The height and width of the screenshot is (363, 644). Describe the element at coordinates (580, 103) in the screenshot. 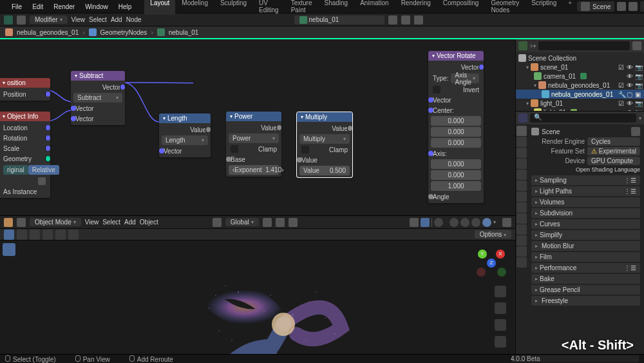

I see `outliner-row-collection: ▾light_01☑👁📷` at that location.